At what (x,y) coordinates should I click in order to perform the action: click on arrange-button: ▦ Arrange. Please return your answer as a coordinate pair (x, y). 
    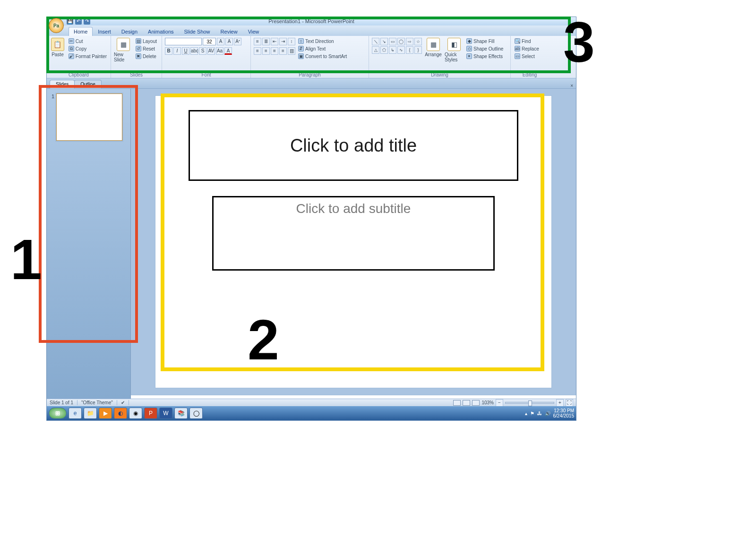
    Looking at the image, I should click on (433, 47).